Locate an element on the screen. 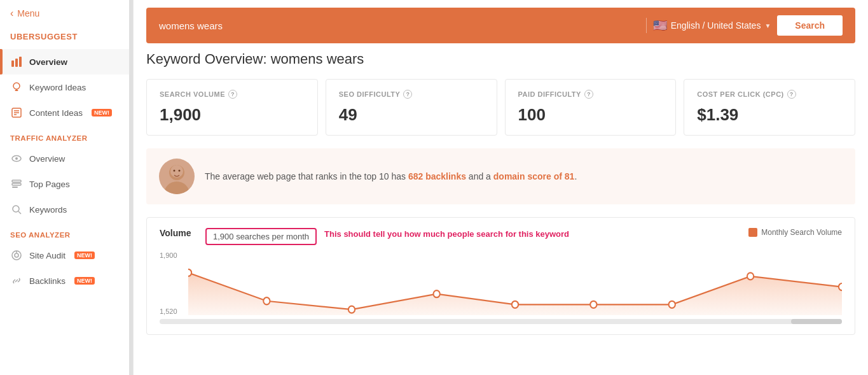  stat-label-cpc: COST PER CLICK (CPC) ? is located at coordinates (769, 94).